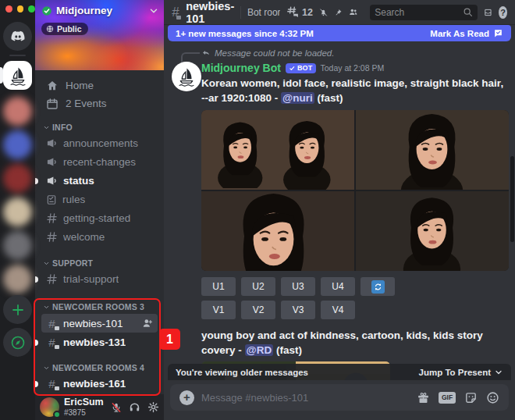  Describe the element at coordinates (52, 342) in the screenshot. I see `forum-channel-icon: #` at that location.